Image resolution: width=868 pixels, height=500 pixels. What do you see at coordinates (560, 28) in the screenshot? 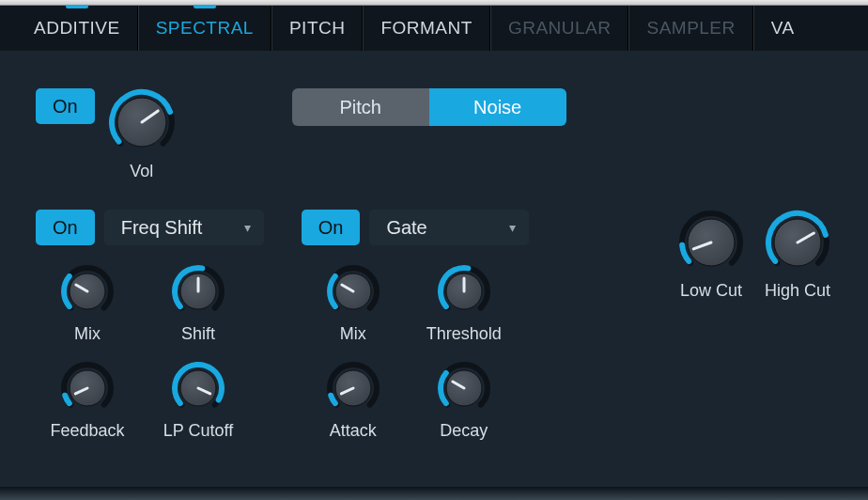
I see `tab-label: GRANULAR` at bounding box center [560, 28].